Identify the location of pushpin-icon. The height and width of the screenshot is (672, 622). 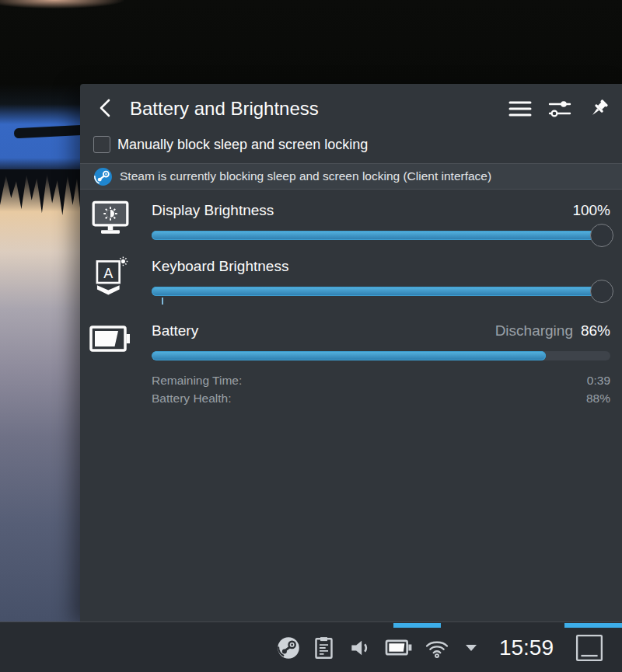
(599, 109).